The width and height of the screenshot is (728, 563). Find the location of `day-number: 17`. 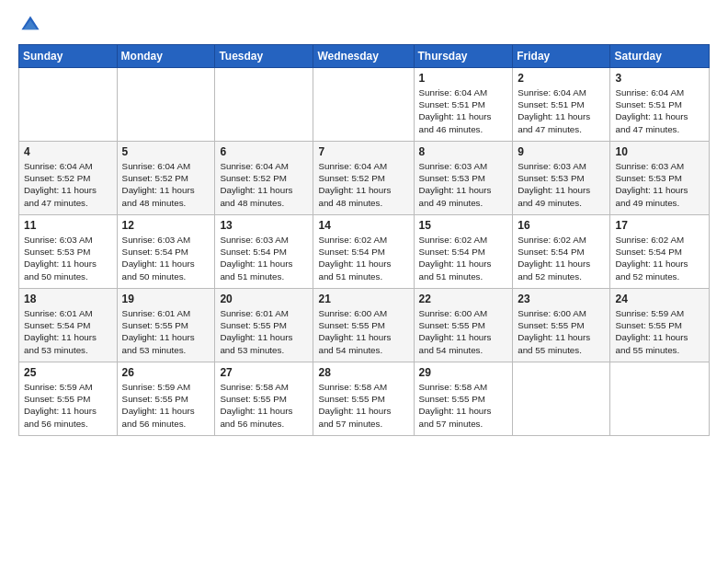

day-number: 17 is located at coordinates (660, 225).